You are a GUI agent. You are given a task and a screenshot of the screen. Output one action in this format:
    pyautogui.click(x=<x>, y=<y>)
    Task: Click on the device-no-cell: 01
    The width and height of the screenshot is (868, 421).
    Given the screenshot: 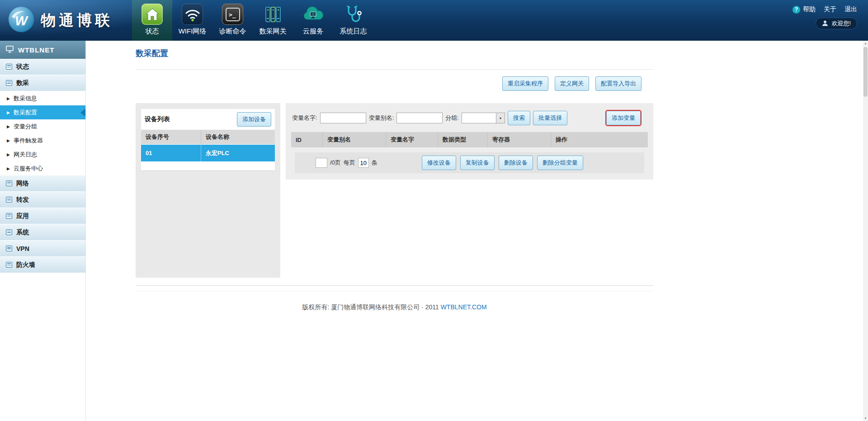 What is the action you would take?
    pyautogui.click(x=171, y=153)
    